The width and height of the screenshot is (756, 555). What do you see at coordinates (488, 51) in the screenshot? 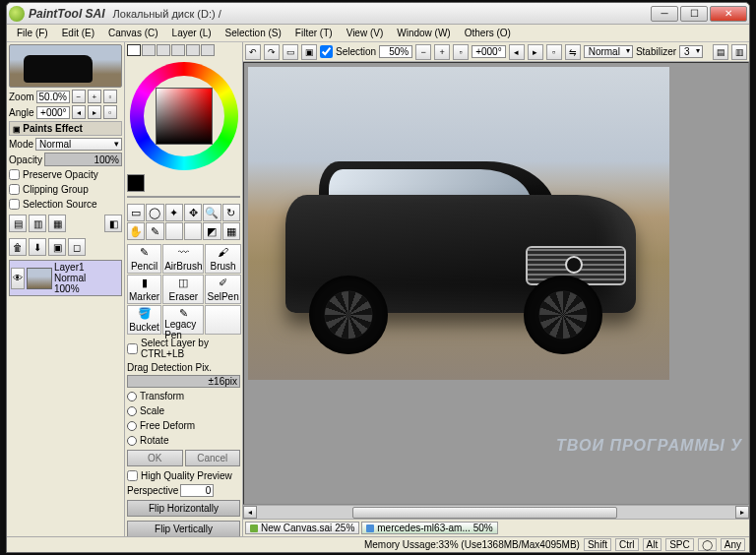
I see `toolbar-angle: +000°` at bounding box center [488, 51].